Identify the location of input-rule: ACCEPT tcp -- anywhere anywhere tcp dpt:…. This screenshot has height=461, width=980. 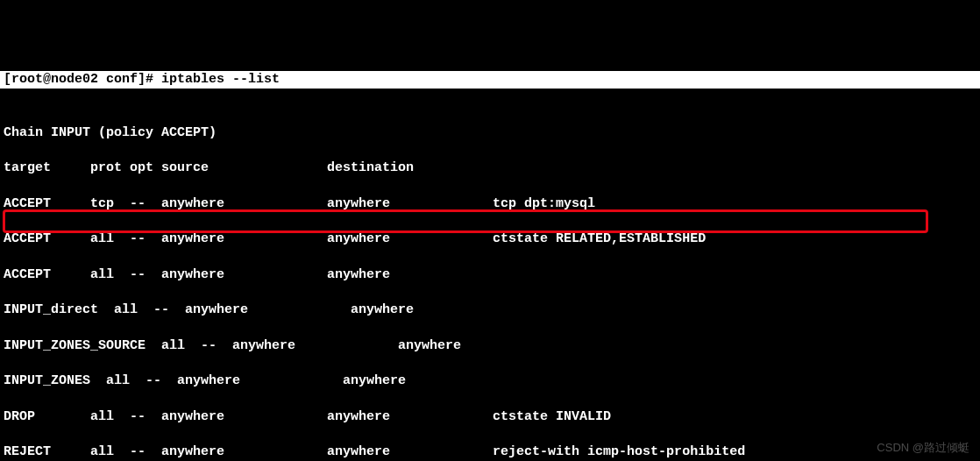
(490, 204).